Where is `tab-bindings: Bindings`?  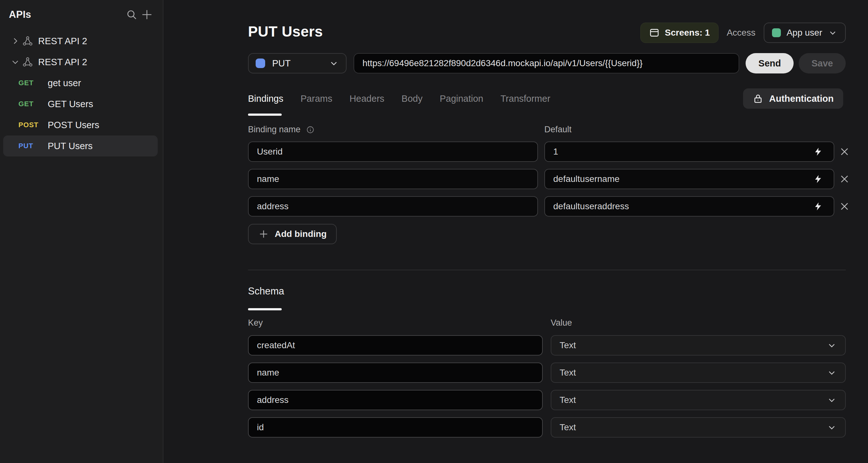 tab-bindings: Bindings is located at coordinates (266, 99).